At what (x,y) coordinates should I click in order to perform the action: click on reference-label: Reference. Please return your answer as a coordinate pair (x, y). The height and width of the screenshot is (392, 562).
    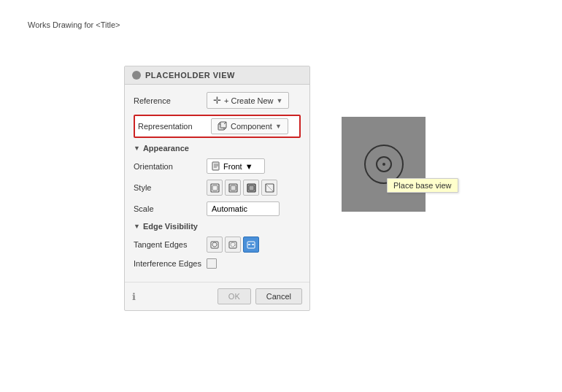
    Looking at the image, I should click on (170, 101).